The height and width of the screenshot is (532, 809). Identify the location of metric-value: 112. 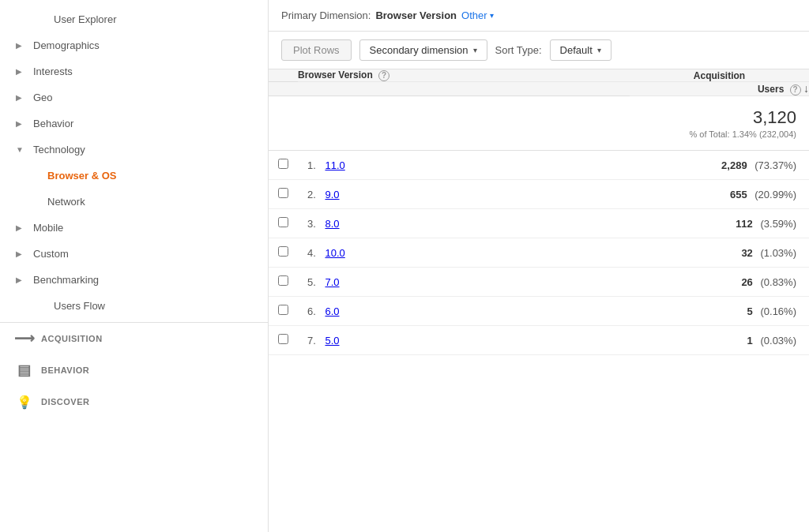
(744, 224).